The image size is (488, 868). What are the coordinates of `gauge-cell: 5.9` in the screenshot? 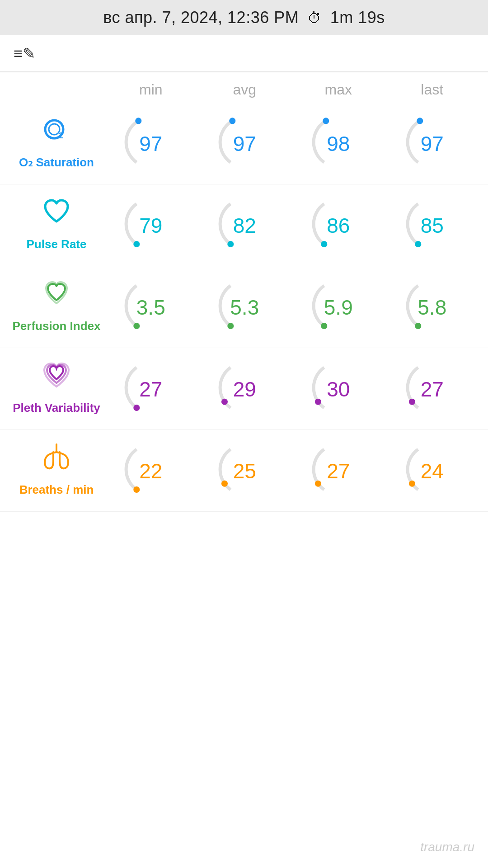 It's located at (338, 306).